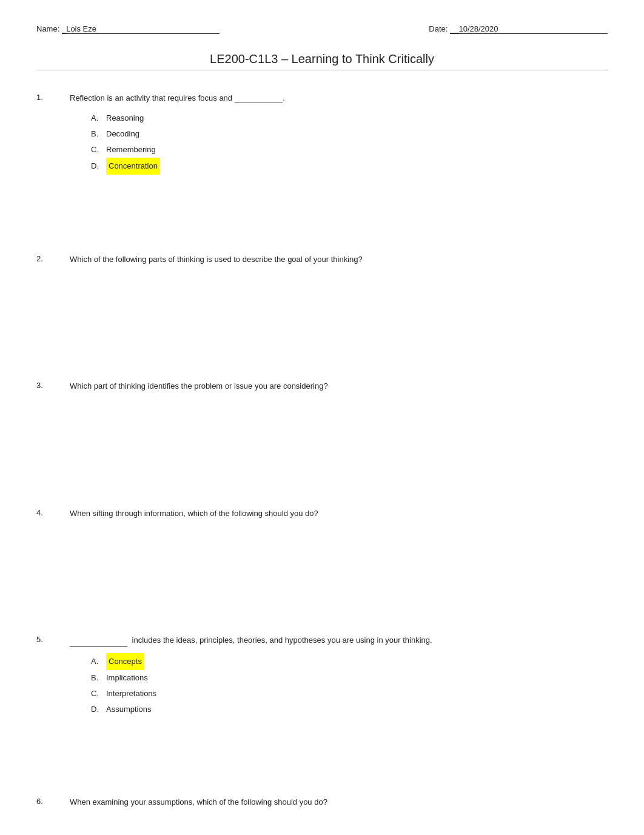  I want to click on answer-option-5-4: D.Assumptions, so click(349, 709).